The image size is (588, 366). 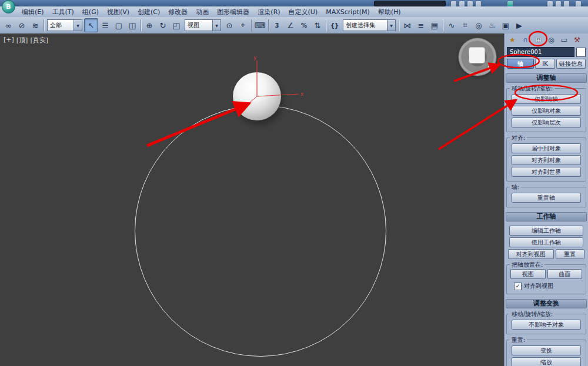 I want to click on menu-tools: 工具(T), so click(x=64, y=12).